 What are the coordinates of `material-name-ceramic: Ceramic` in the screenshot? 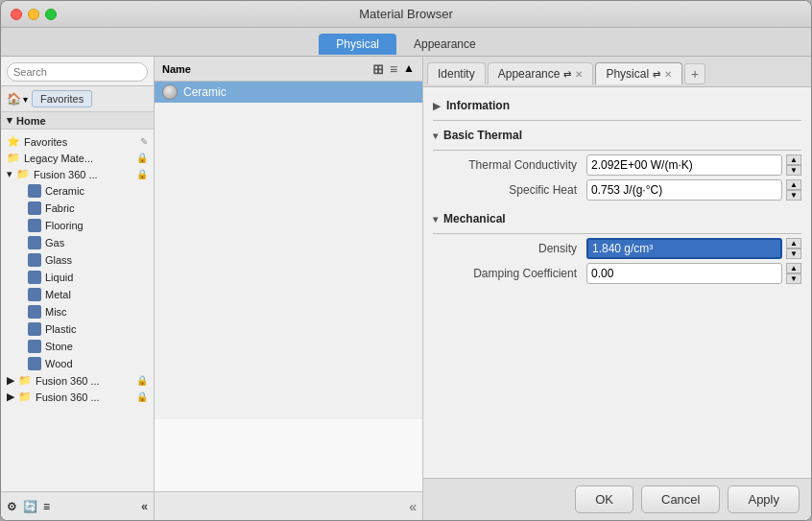 It's located at (205, 92).